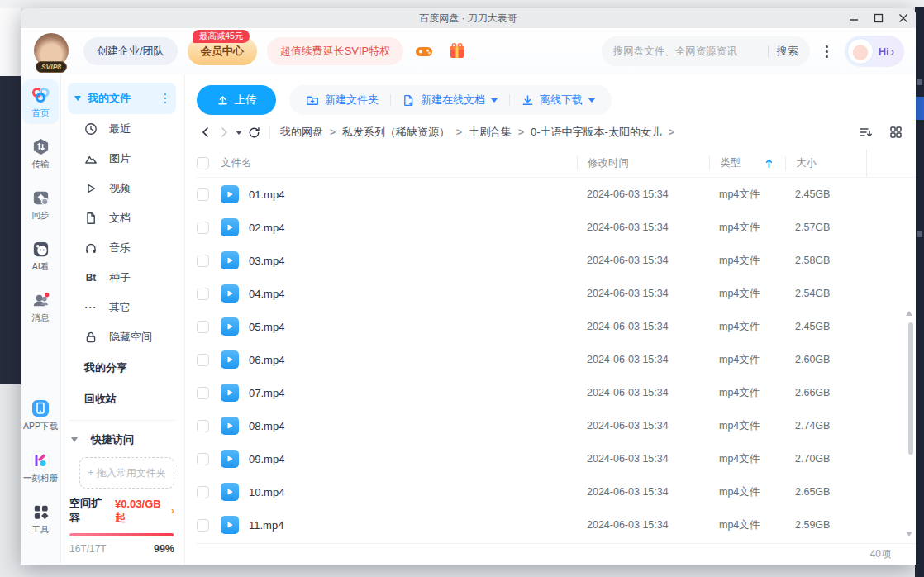 This screenshot has height=577, width=924. Describe the element at coordinates (122, 188) in the screenshot. I see `sidebar-item-videos: 视频` at that location.